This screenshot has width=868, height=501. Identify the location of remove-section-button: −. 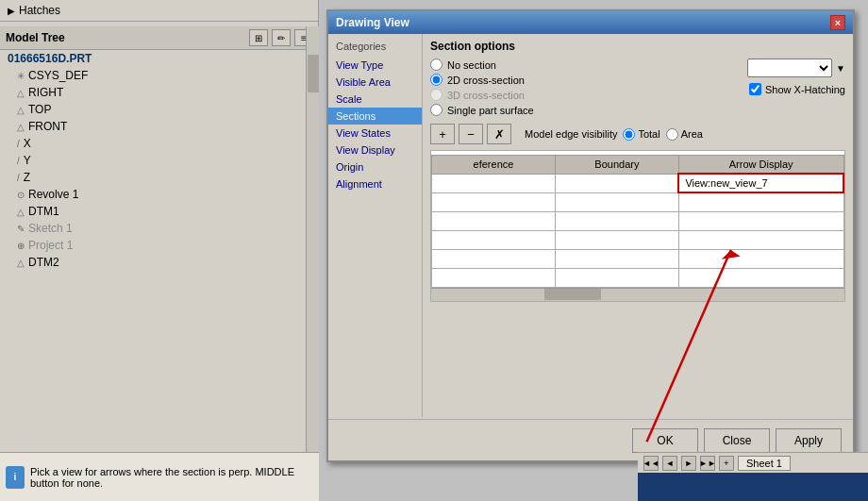
(471, 134).